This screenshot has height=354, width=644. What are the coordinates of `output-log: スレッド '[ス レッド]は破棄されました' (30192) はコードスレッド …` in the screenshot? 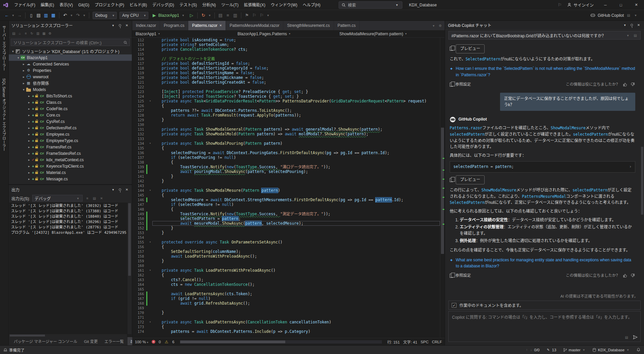 It's located at (70, 270).